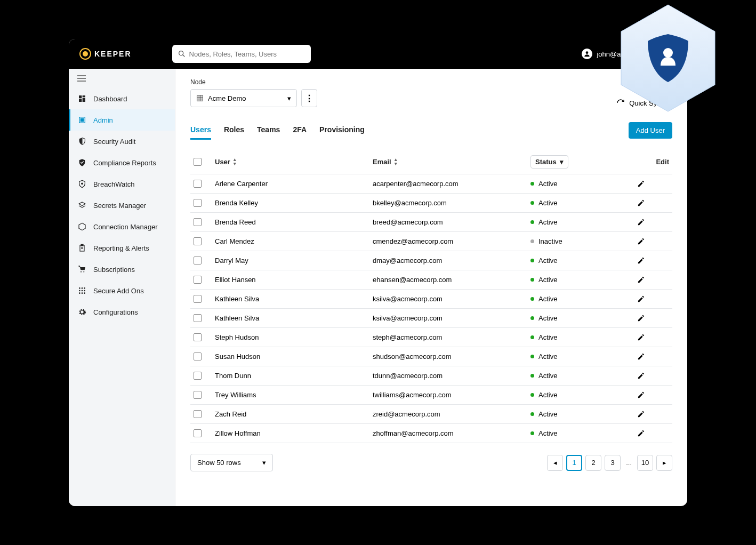 This screenshot has height=545, width=756. Describe the element at coordinates (197, 162) in the screenshot. I see `select-all-checkbox` at that location.